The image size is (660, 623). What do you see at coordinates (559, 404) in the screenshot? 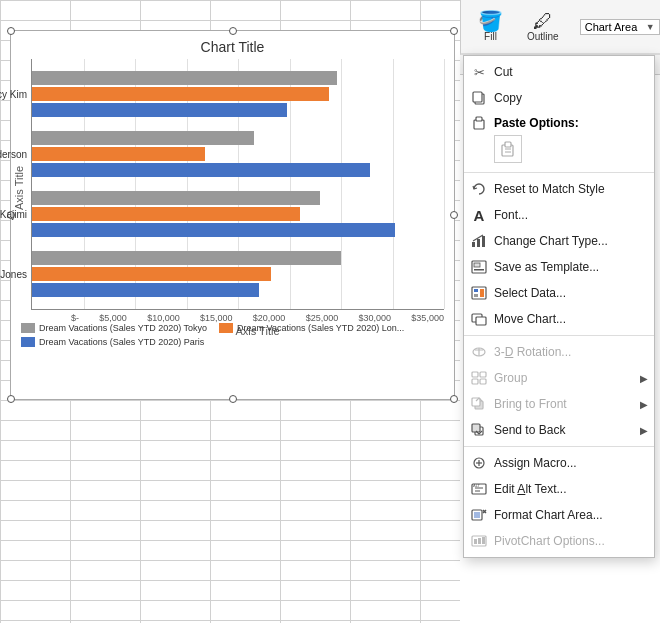
I see `menu-item-bring-to-front: Bring to Front ▶` at bounding box center [559, 404].